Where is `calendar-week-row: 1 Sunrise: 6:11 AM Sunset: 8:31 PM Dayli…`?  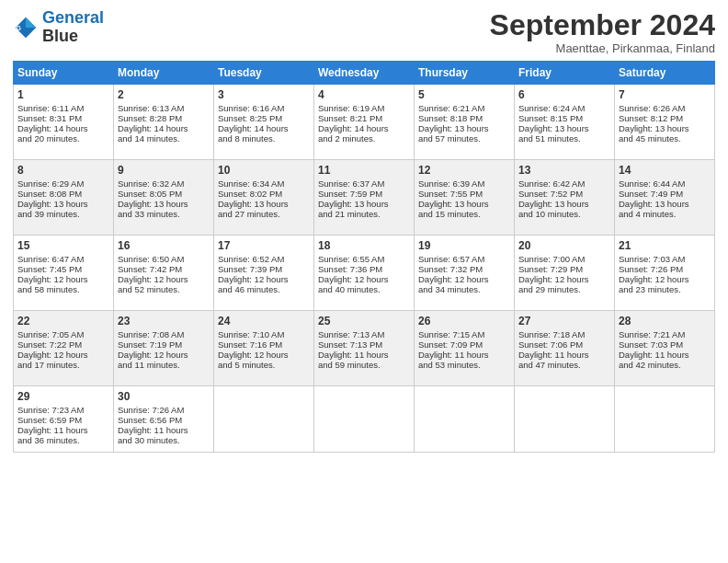
calendar-week-row: 1 Sunrise: 6:11 AM Sunset: 8:31 PM Dayli… is located at coordinates (364, 122).